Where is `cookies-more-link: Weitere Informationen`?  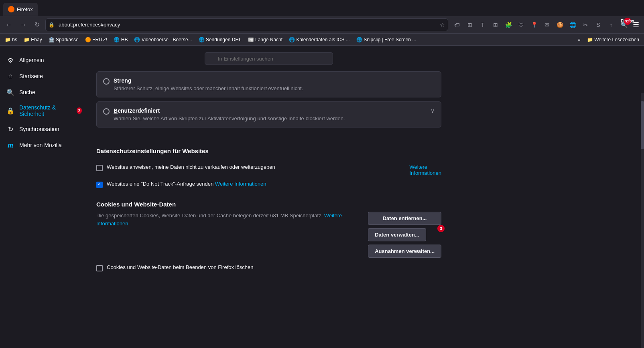
cookies-more-link: Weitere Informationen is located at coordinates (219, 220).